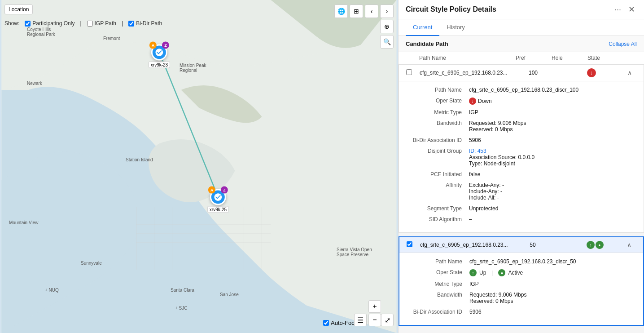 The width and height of the screenshot is (644, 333). What do you see at coordinates (438, 157) in the screenshot?
I see `detail-label-disjoint-1: Disjoint Group` at bounding box center [438, 157].